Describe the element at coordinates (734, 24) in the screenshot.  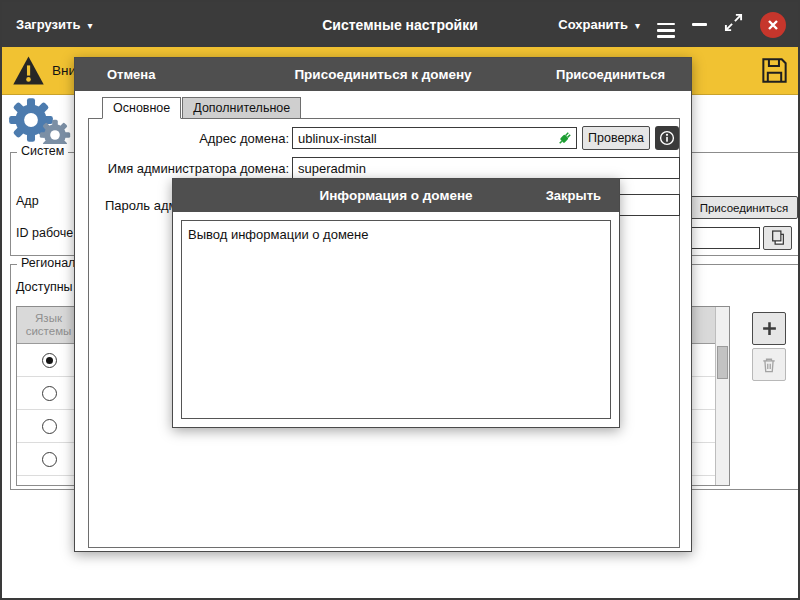
I see `fullscreen-button` at that location.